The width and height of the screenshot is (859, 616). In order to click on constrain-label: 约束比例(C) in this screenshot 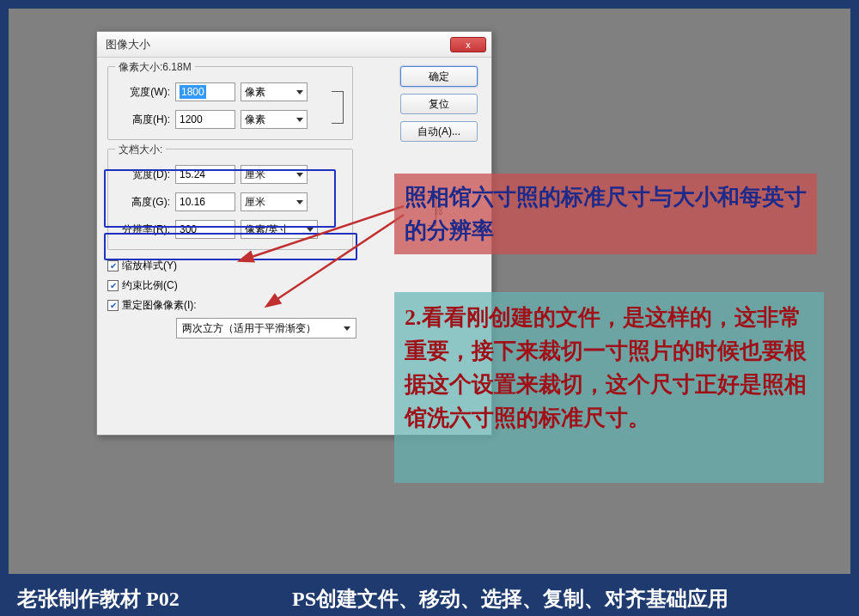, I will do `click(149, 285)`.